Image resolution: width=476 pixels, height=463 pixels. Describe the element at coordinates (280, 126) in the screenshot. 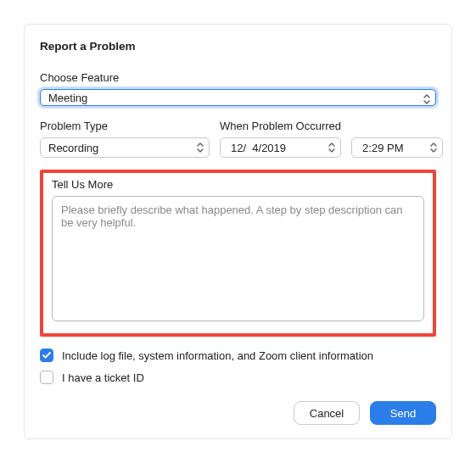

I see `when-occurred-label: When Problem Occurred` at that location.